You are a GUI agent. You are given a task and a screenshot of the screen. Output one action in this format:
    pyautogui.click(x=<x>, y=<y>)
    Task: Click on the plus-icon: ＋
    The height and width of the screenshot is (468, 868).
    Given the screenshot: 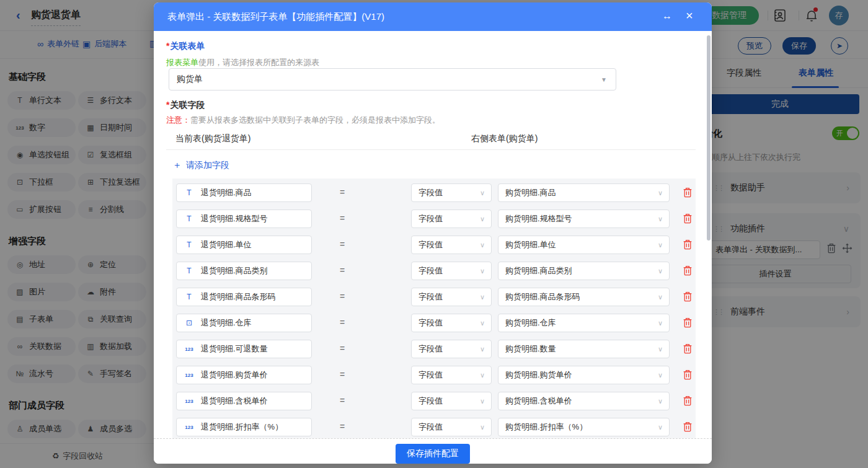 What is the action you would take?
    pyautogui.click(x=177, y=165)
    